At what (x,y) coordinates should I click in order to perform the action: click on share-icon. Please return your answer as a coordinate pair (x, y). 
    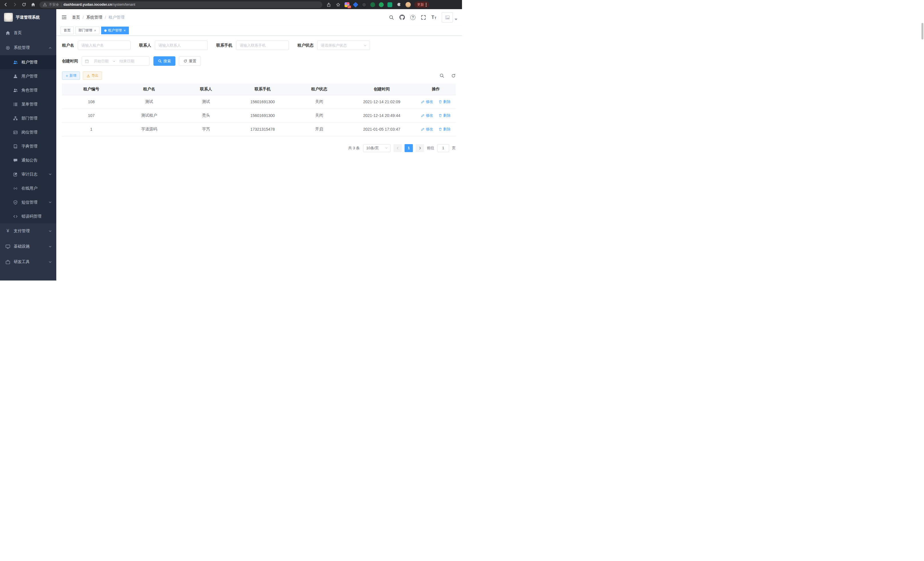
    Looking at the image, I should click on (328, 5).